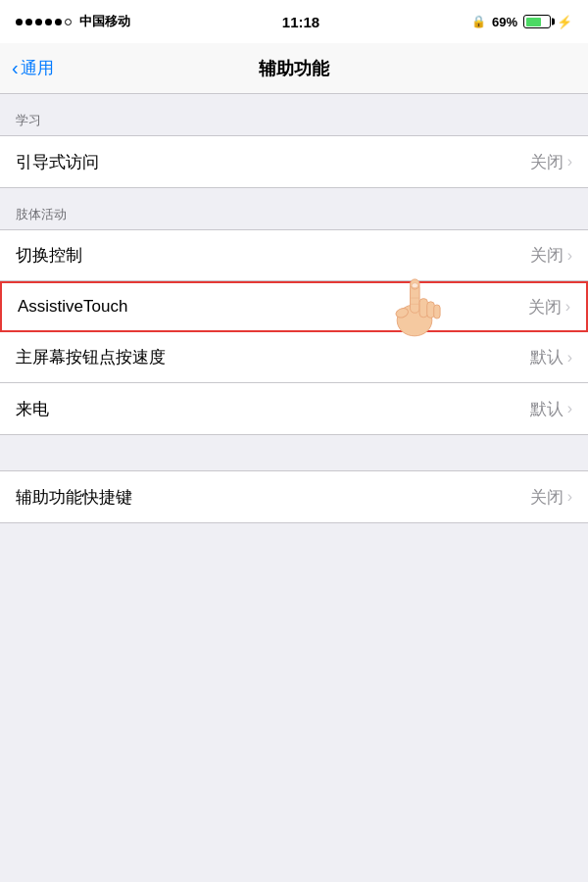 This screenshot has height=882, width=588. Describe the element at coordinates (294, 497) in the screenshot. I see `list-group-shortcut: 辅助功能快捷键 关闭 ›` at that location.